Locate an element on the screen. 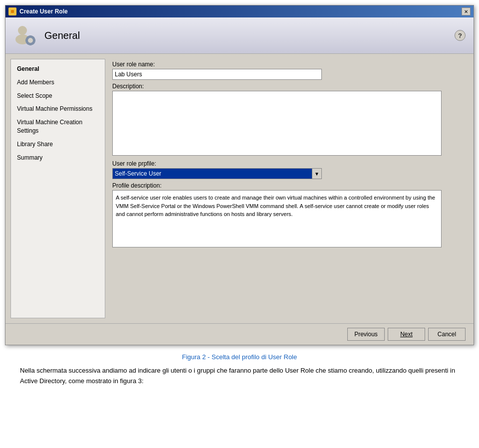  dialog-footer: Previous Next Cancel is located at coordinates (240, 334).